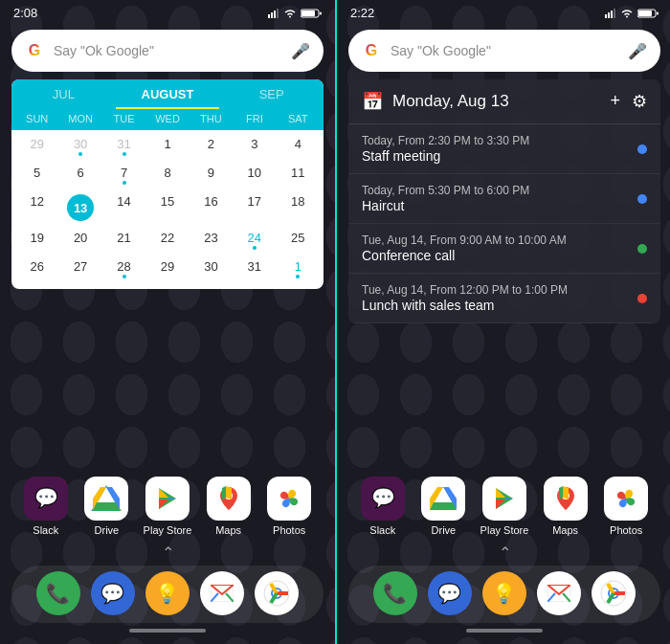 The width and height of the screenshot is (670, 644). What do you see at coordinates (504, 51) in the screenshot?
I see `search-bar-right: G Say "Ok Google" 🎤` at bounding box center [504, 51].